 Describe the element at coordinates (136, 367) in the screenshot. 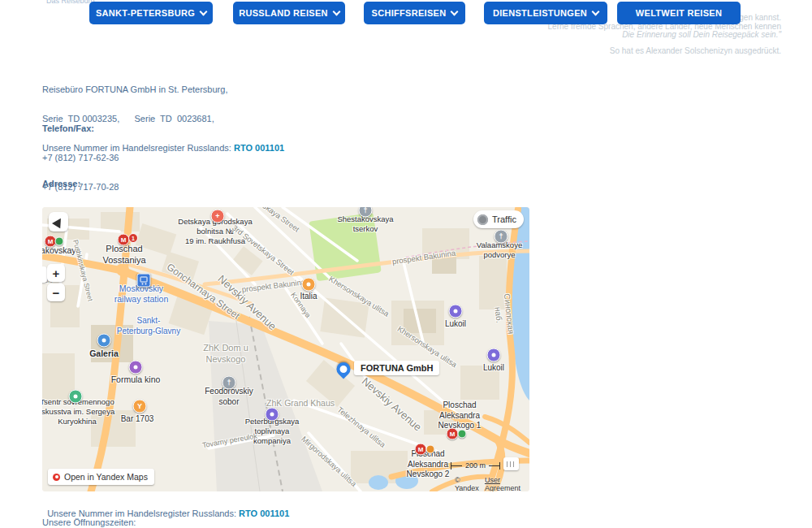

I see `cinema-icon` at that location.